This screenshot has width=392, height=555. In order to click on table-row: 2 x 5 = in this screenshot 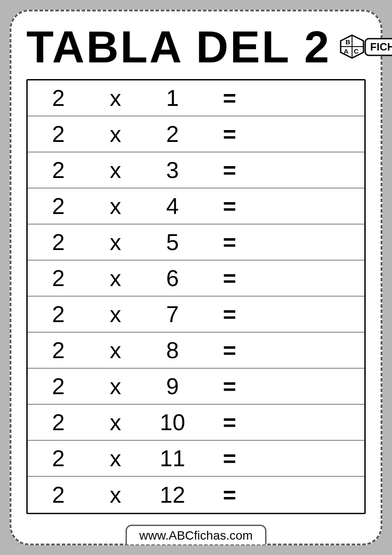, I will do `click(196, 243)`.